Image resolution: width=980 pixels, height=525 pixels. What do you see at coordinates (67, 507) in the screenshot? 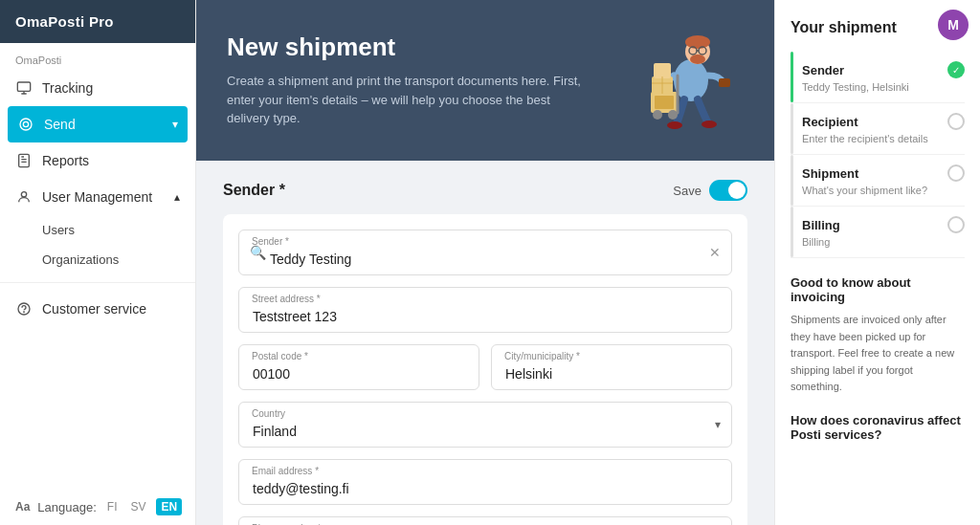
I see `language-label: Language:` at bounding box center [67, 507].